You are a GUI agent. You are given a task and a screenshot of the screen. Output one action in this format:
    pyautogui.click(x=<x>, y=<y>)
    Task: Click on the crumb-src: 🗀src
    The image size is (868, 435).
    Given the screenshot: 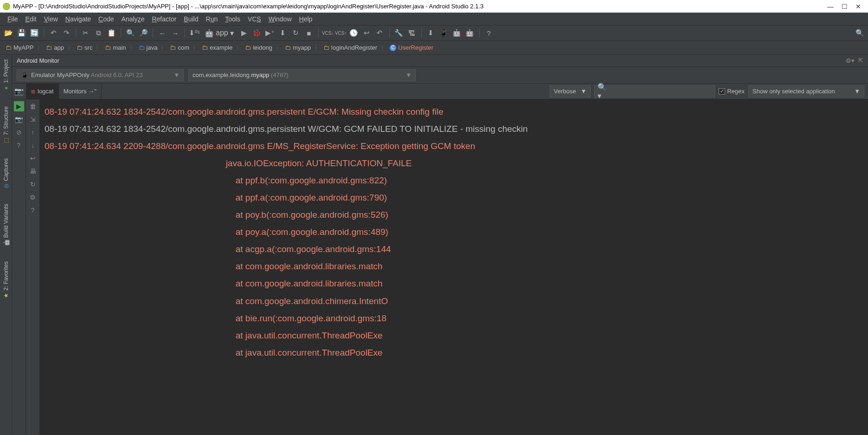 What is the action you would take?
    pyautogui.click(x=84, y=47)
    